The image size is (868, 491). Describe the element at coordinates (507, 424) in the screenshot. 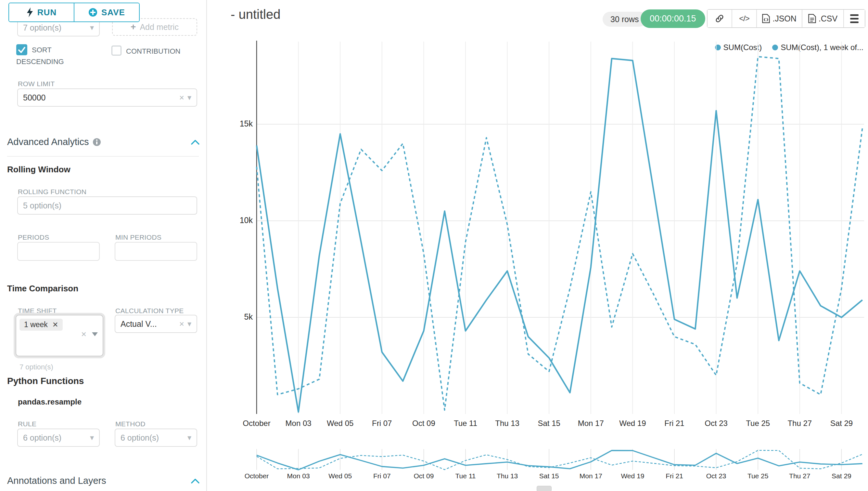

I see `x-tick-label: Thu 13` at that location.